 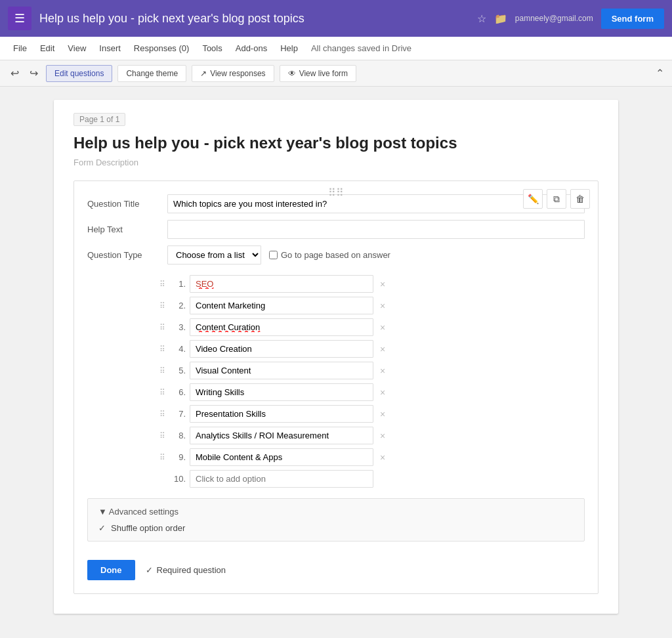 What do you see at coordinates (372, 306) in the screenshot?
I see `option-row: ⠿2.×` at bounding box center [372, 306].